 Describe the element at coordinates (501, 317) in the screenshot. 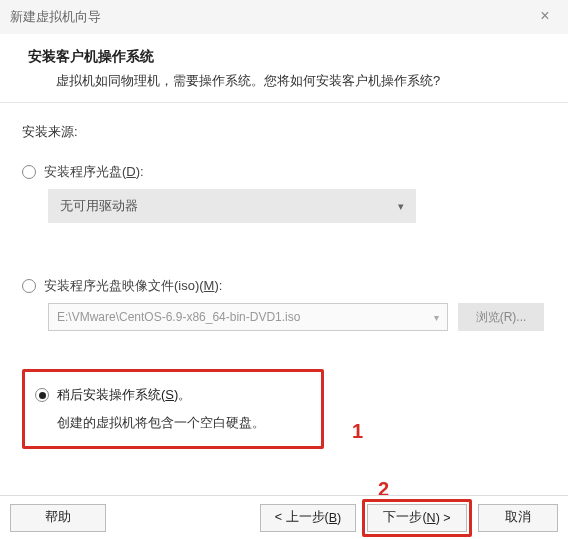

I see `browse-button: 浏览(R)...` at that location.